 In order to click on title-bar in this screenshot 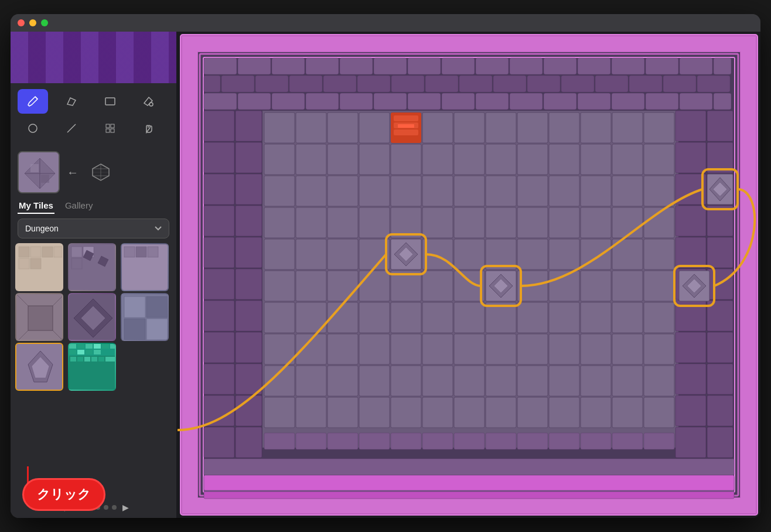, I will do `click(386, 23)`.